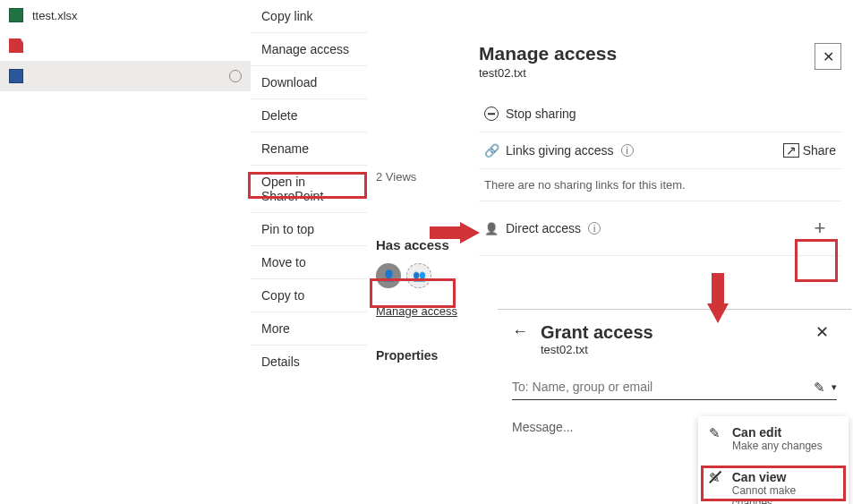 Image resolution: width=853 pixels, height=504 pixels. Describe the element at coordinates (777, 432) in the screenshot. I see `perm-label: Can edit` at that location.